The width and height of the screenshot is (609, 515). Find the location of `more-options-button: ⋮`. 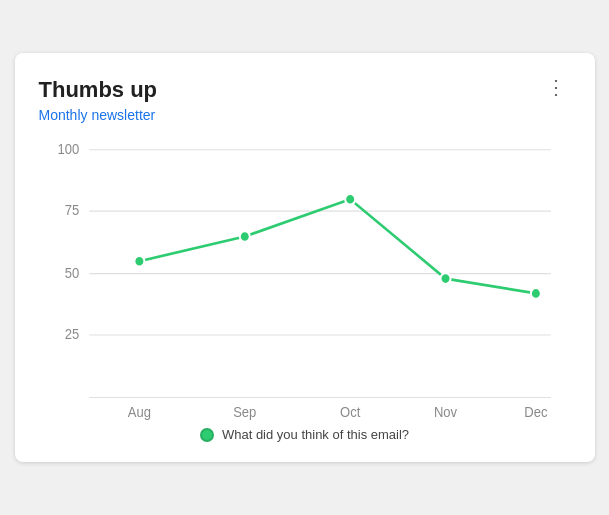

more-options-button: ⋮ is located at coordinates (556, 87).